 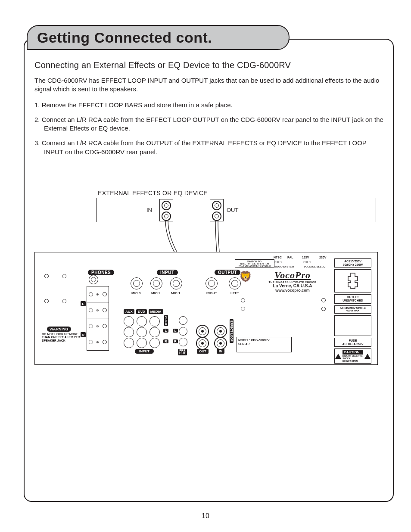 I want to click on caution-row: CAUTION RISK OF ELECTRIC SHOCK DO NOT OP…, so click(x=353, y=356).